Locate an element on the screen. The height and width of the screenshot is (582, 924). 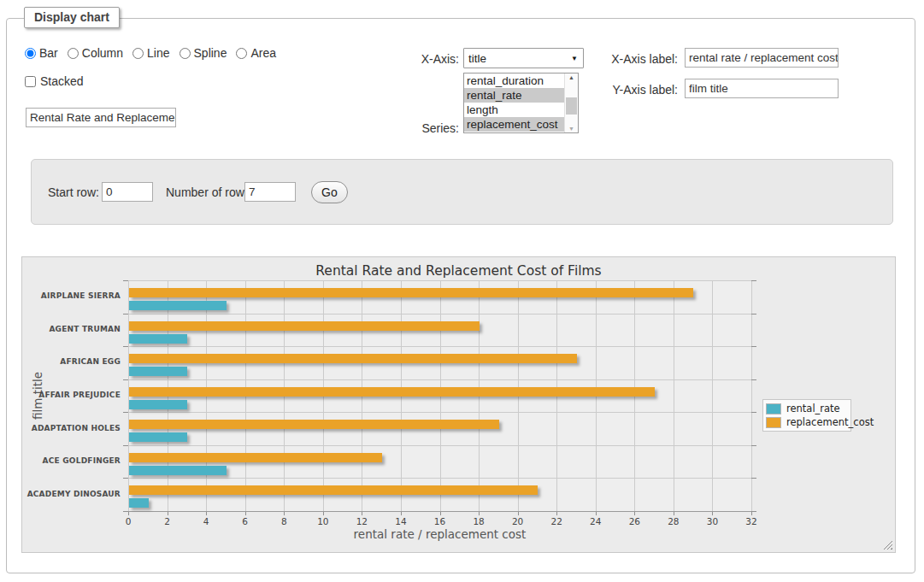
series-option-replacement_cost: replacement_cost is located at coordinates (515, 125).